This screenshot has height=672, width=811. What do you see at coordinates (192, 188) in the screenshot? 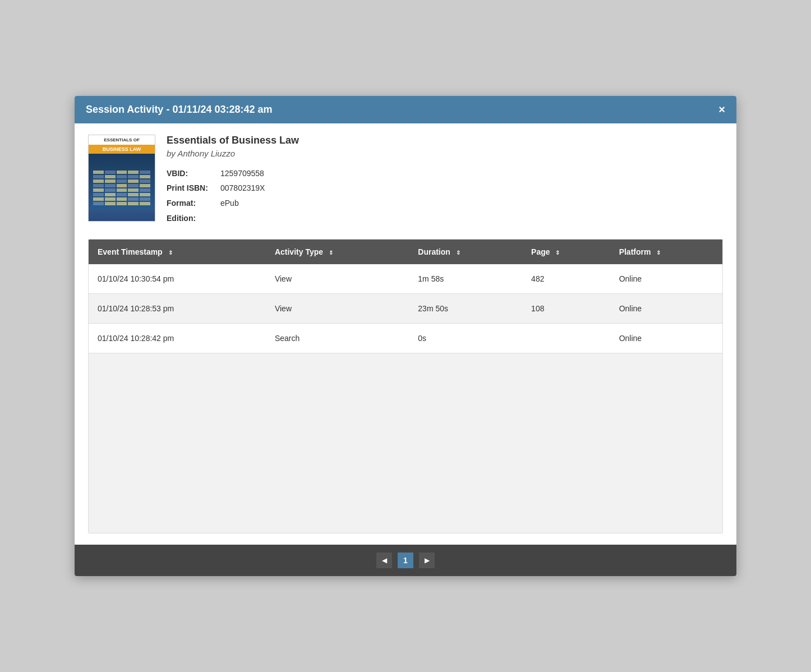
I see `isbn-label: Print ISBN:` at bounding box center [192, 188].